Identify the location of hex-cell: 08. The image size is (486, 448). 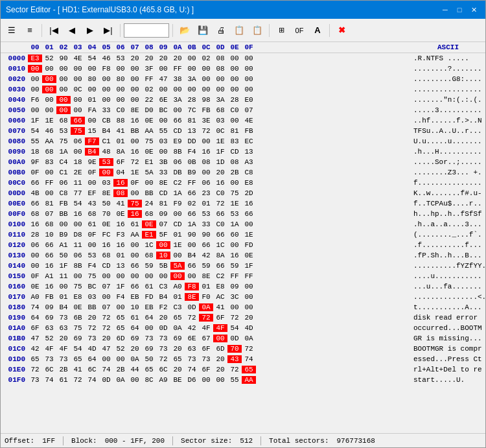
(206, 162).